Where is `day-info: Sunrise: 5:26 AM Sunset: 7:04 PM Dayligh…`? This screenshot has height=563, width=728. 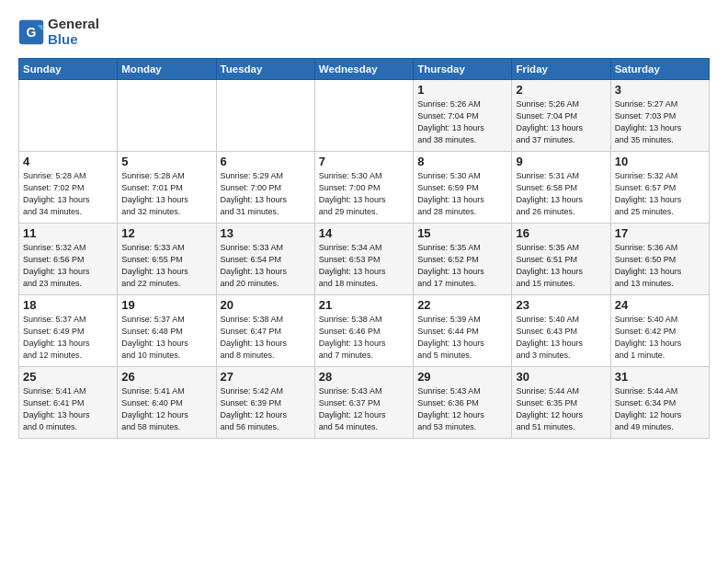 day-info: Sunrise: 5:26 AM Sunset: 7:04 PM Dayligh… is located at coordinates (462, 122).